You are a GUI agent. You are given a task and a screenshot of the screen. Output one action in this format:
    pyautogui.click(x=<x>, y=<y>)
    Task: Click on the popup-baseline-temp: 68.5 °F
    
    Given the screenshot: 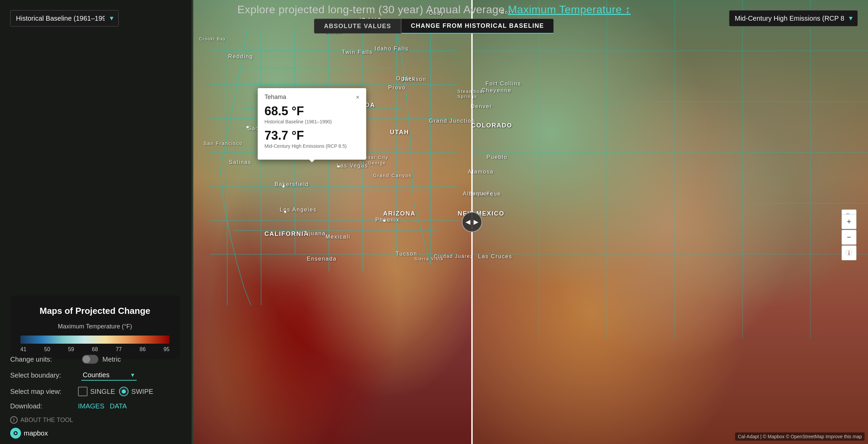 What is the action you would take?
    pyautogui.click(x=312, y=111)
    